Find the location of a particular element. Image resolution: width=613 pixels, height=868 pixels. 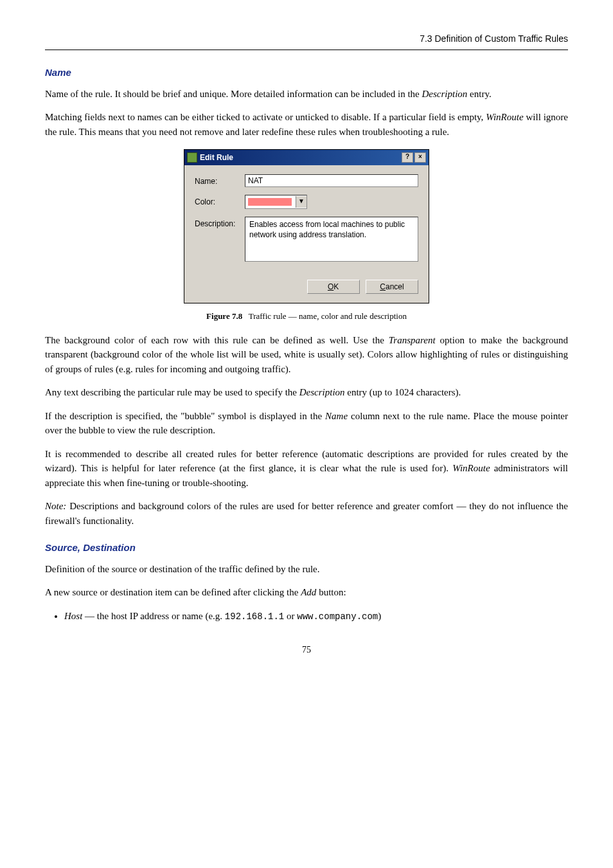

paragraph: Any text describing the particular rule … is located at coordinates (306, 392).